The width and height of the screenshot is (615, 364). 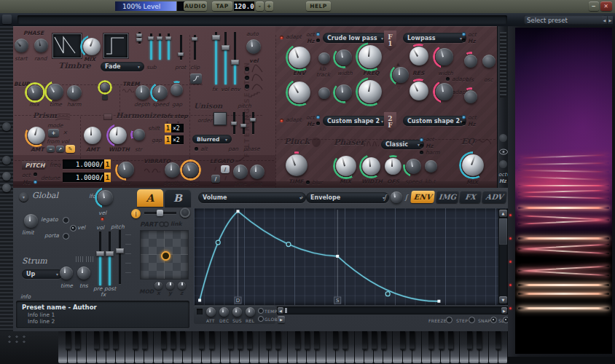 What do you see at coordinates (463, 41) in the screenshot?
I see `filter1b-hz-radio` at bounding box center [463, 41].